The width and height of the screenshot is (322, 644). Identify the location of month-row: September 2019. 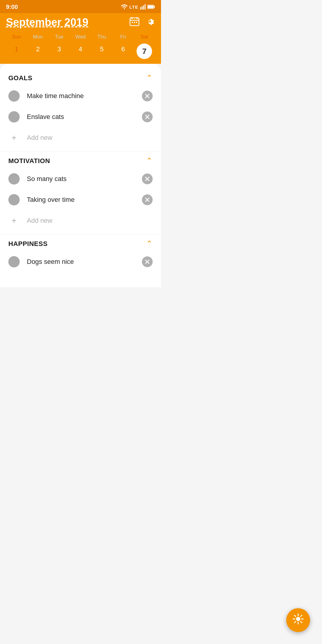
(80, 24).